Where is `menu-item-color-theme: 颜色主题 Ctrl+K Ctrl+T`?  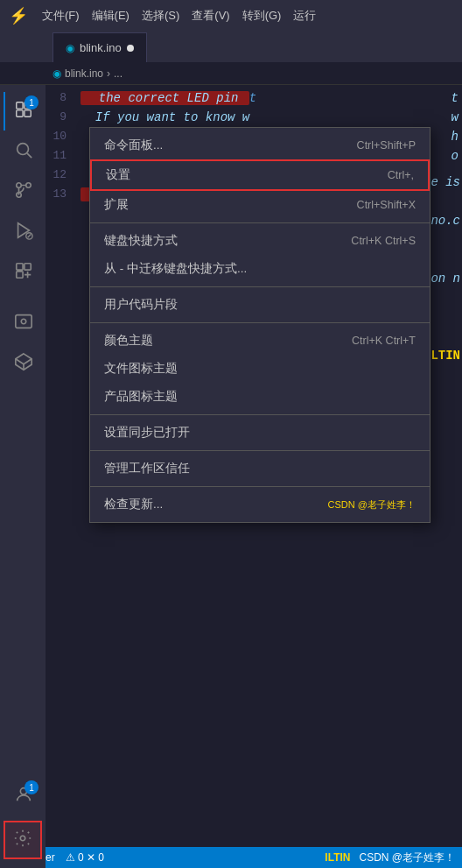
menu-item-color-theme: 颜色主题 Ctrl+K Ctrl+T is located at coordinates (260, 341).